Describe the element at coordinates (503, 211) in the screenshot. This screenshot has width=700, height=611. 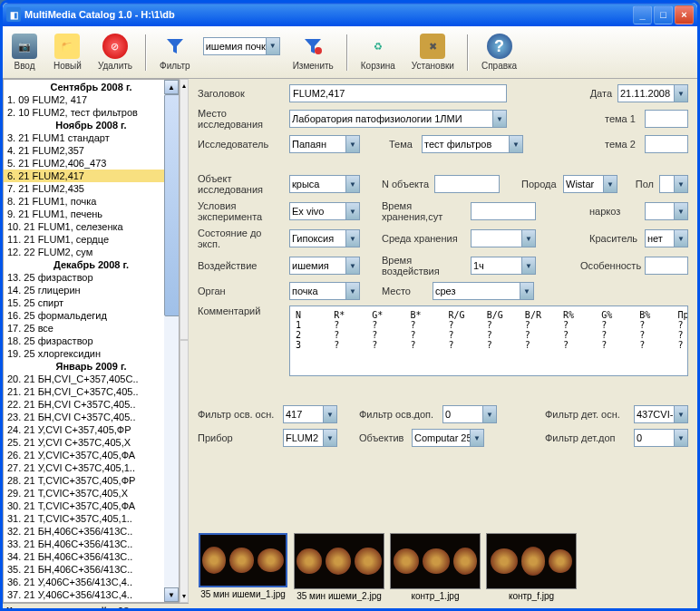
I see `field-storetime` at that location.